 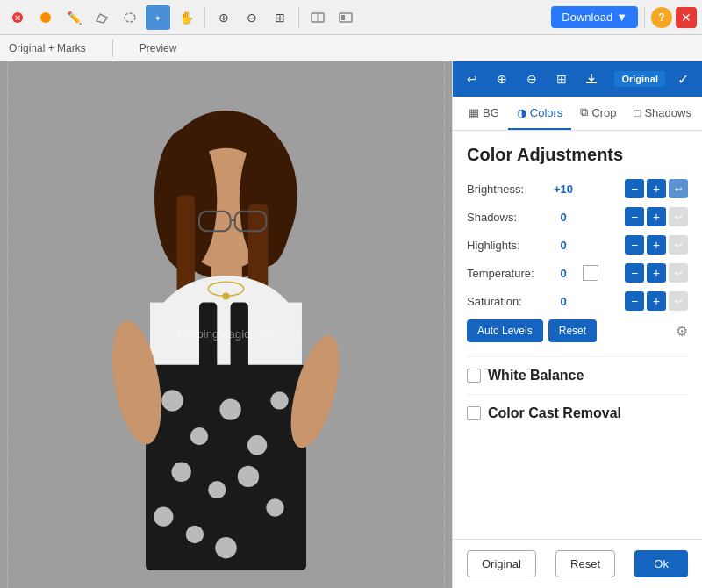 I want to click on download-label: Download, so click(x=587, y=18).